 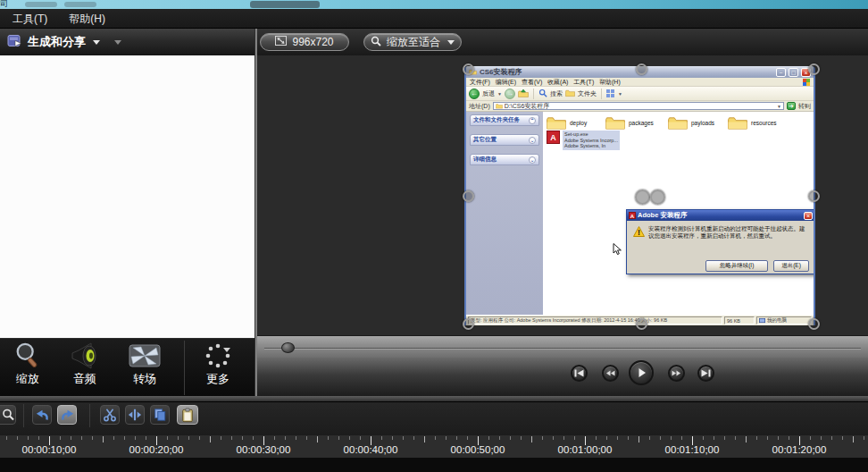 I want to click on adobe-setup-icon: A, so click(x=554, y=138).